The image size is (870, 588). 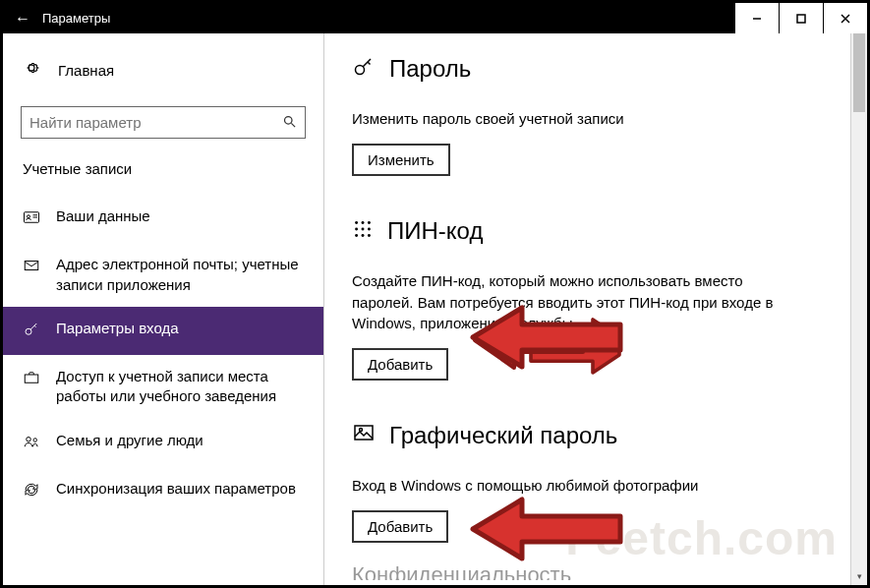 I want to click on picture-icon, so click(x=364, y=436).